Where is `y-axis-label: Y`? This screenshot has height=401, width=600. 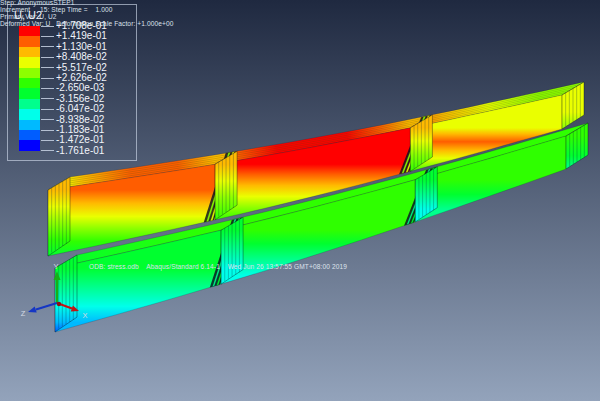 y-axis-label: Y is located at coordinates (56, 266).